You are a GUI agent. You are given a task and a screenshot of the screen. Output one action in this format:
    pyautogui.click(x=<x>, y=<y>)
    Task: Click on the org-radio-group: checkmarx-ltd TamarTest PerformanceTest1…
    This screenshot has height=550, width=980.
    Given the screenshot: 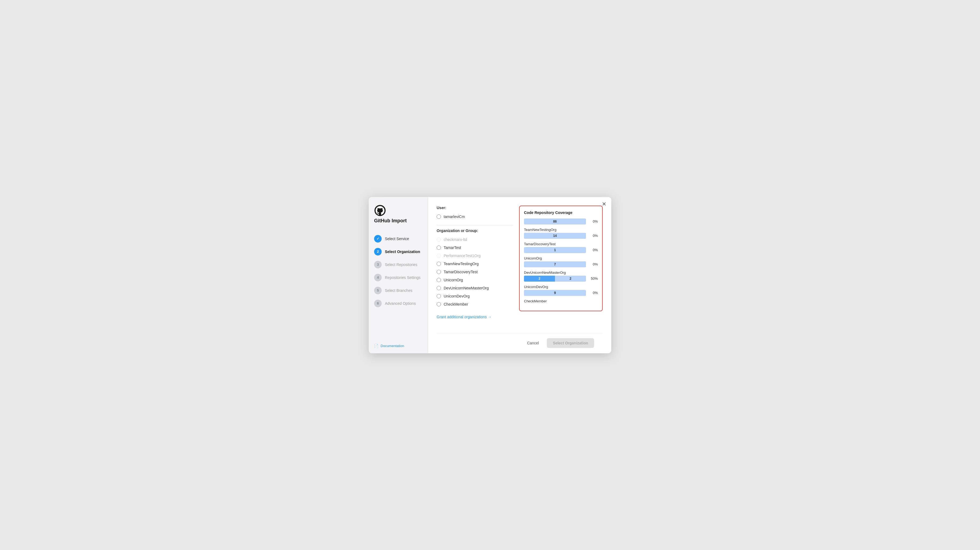 What is the action you would take?
    pyautogui.click(x=475, y=272)
    